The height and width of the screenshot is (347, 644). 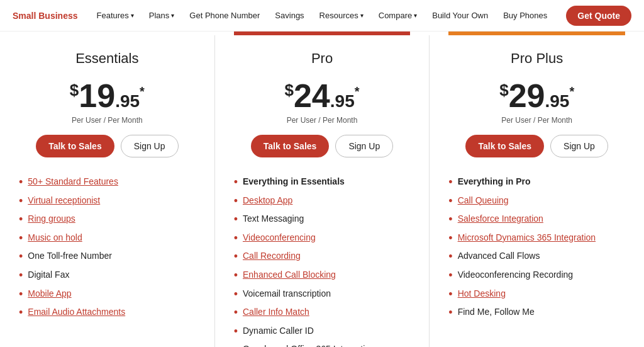 What do you see at coordinates (579, 146) in the screenshot?
I see `sign-up-button-proplus: Sign Up` at bounding box center [579, 146].